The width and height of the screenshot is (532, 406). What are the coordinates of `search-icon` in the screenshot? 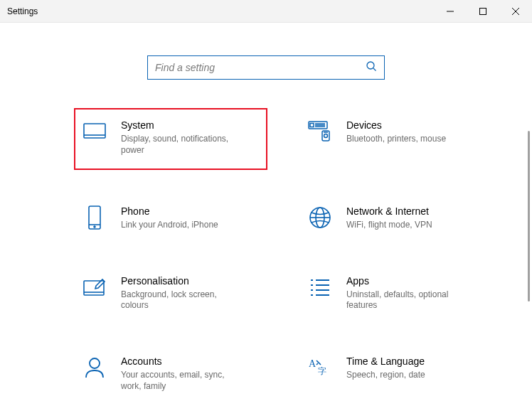 It's located at (371, 68).